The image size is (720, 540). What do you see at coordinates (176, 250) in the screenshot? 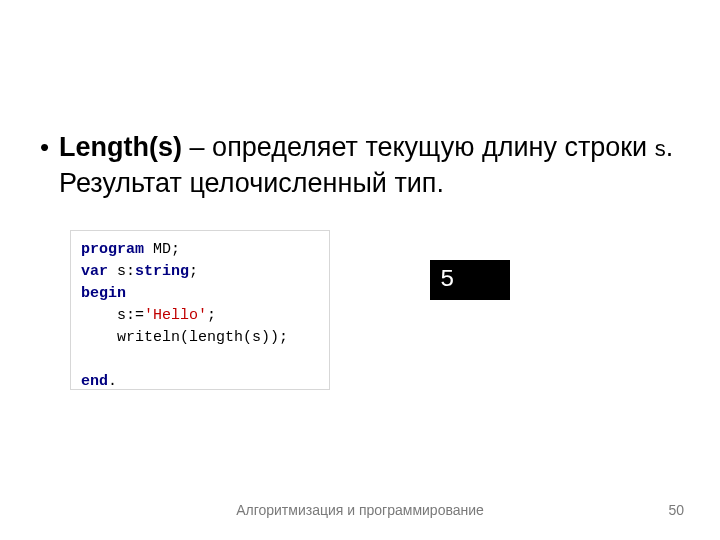
I see `punct-semi-1: ;` at bounding box center [176, 250].